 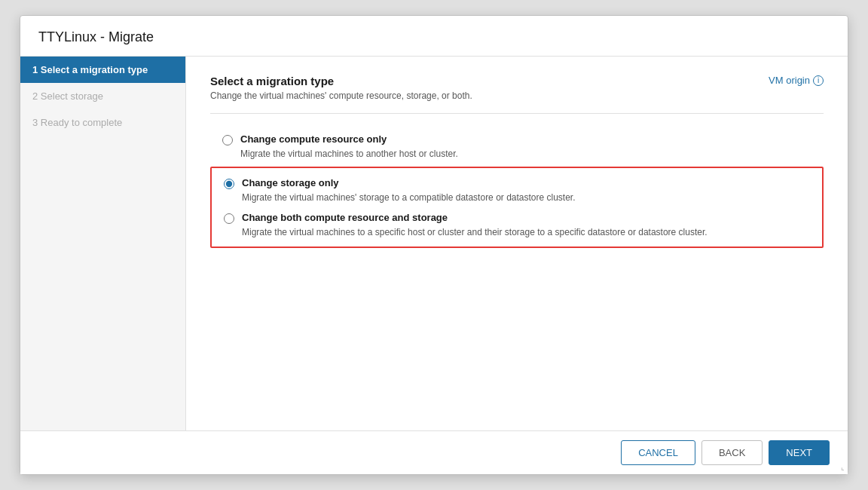 I want to click on option-both-desc: Migrate the virtual machines to a specif…, so click(x=526, y=232).